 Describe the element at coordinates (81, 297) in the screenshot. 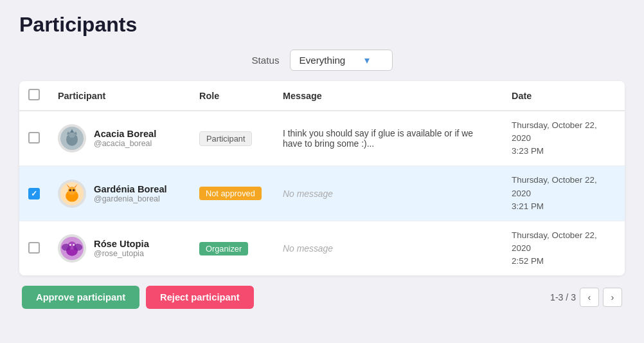

I see `approve-participant-button: Approve participant` at that location.